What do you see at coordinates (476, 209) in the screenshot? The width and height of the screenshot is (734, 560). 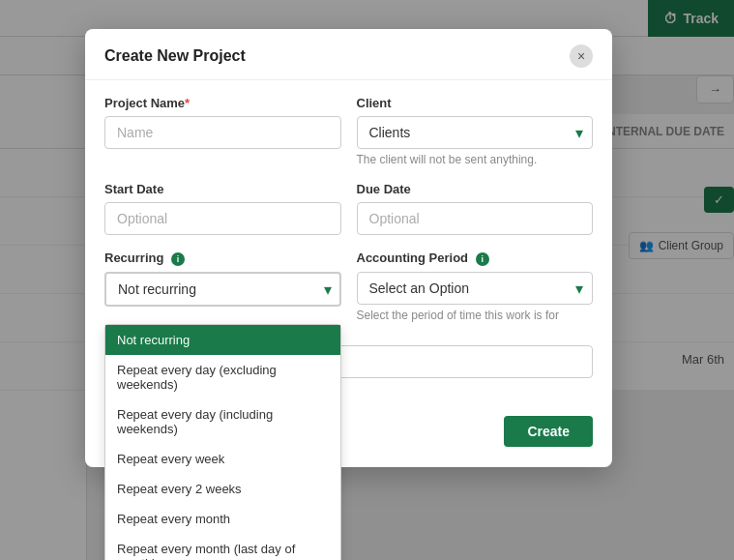 I see `due-date-group: Due Date` at bounding box center [476, 209].